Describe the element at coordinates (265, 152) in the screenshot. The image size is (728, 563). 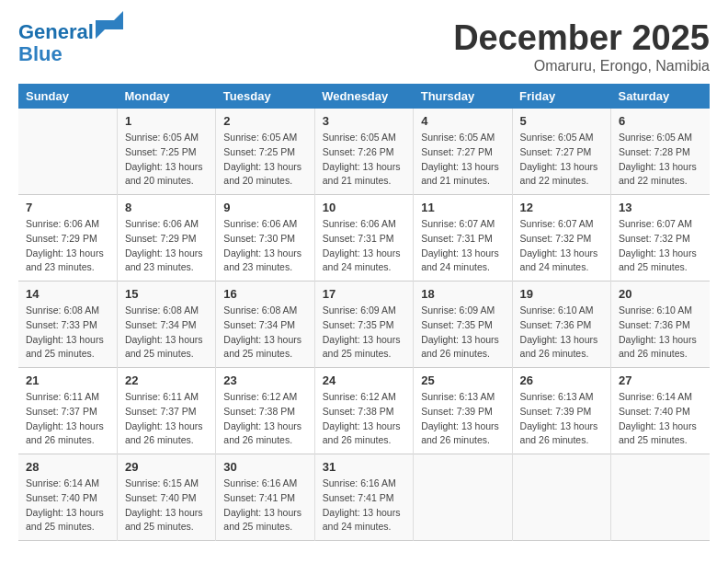
I see `day-cell: 2Sunrise: 6:05 AMSunset: 7:25 PMDaylight…` at that location.